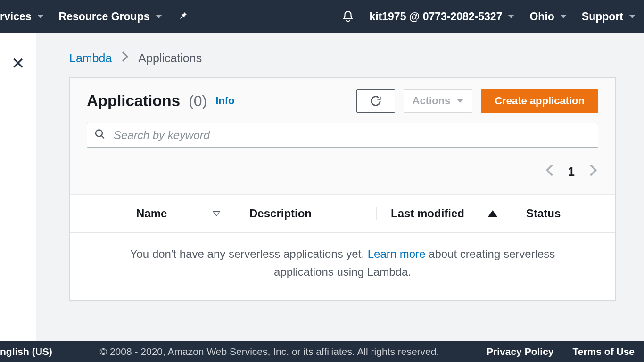 The width and height of the screenshot is (644, 362). Describe the element at coordinates (438, 101) in the screenshot. I see `actions-button: Actions` at that location.